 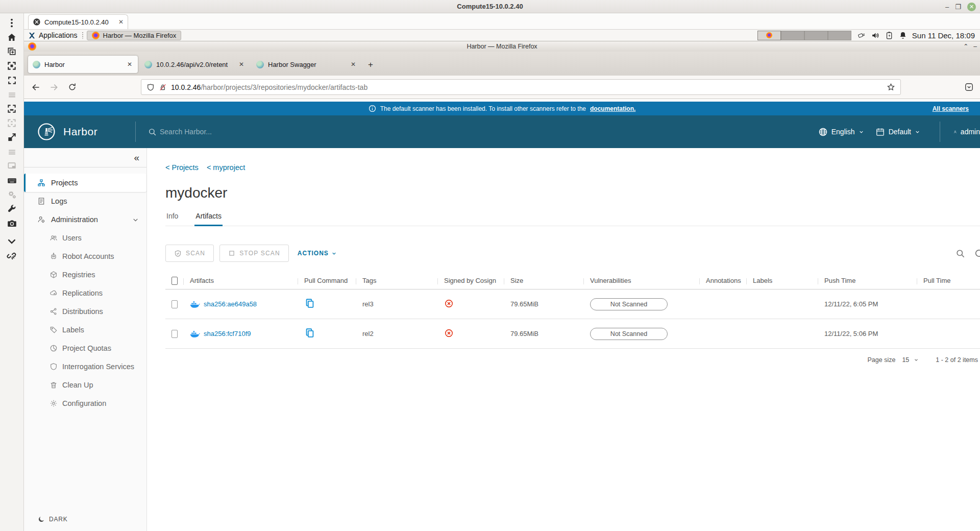 I want to click on firefox-menubar-toggle-icon: ⌃, so click(x=966, y=46).